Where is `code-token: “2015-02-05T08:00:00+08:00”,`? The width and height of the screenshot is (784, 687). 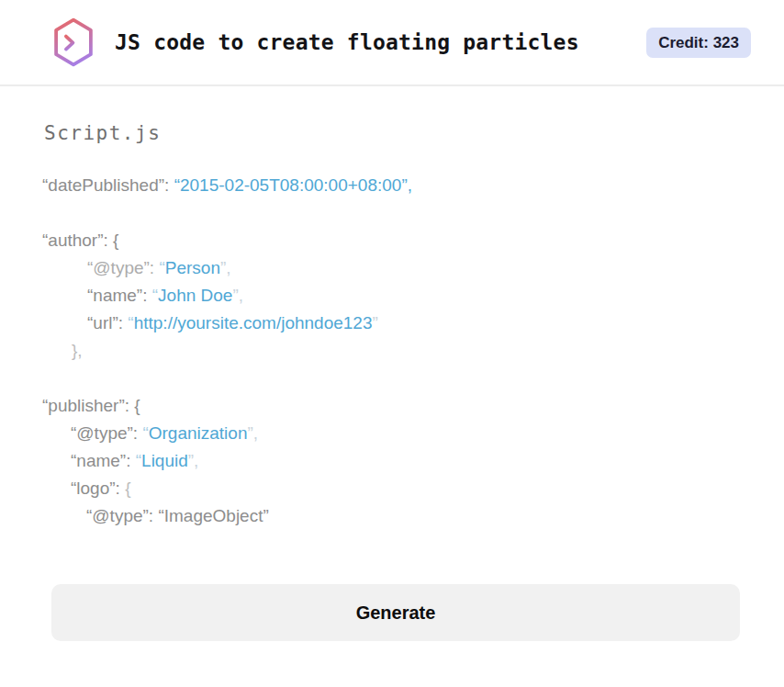 code-token: “2015-02-05T08:00:00+08:00”, is located at coordinates (294, 186).